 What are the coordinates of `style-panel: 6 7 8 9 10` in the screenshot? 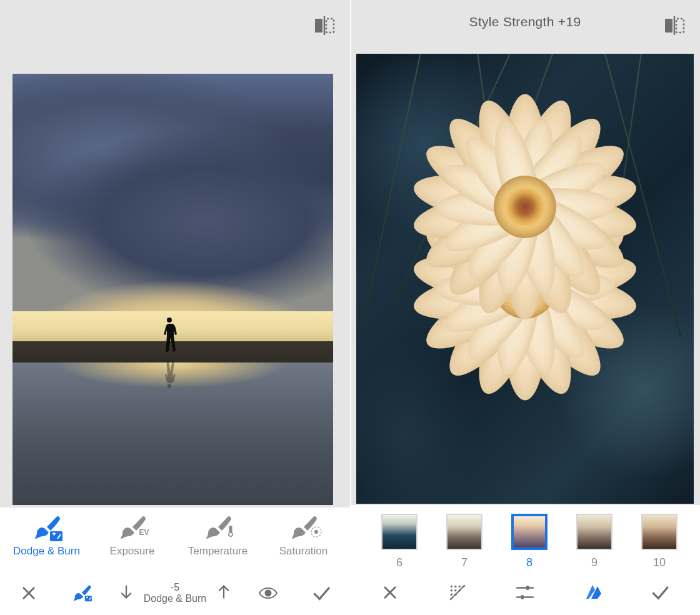 It's located at (525, 560).